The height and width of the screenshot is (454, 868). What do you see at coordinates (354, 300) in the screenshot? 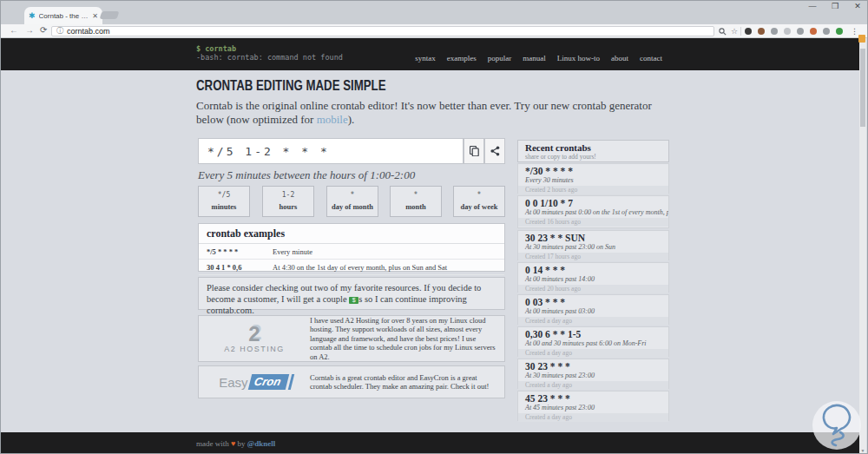
I see `money-emoji-icon: $` at bounding box center [354, 300].